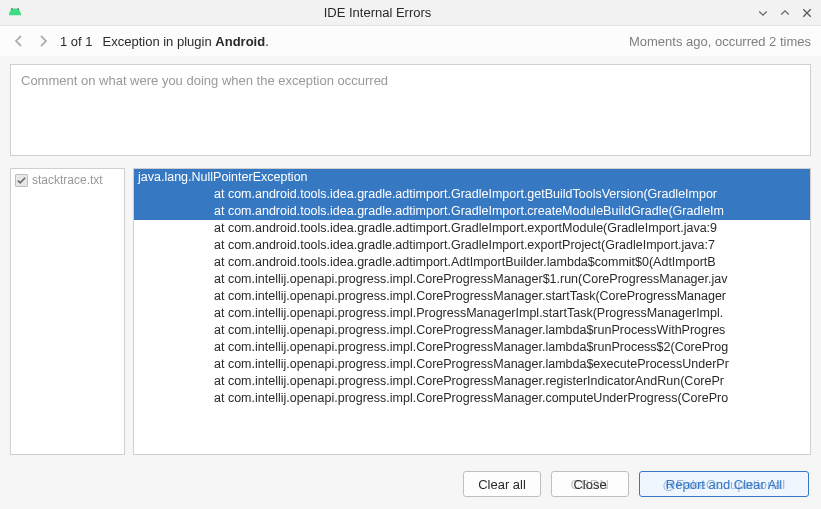  I want to click on error-nav-bar: 1 of 1 Exception in plugin Android. Mome…, so click(410, 41).